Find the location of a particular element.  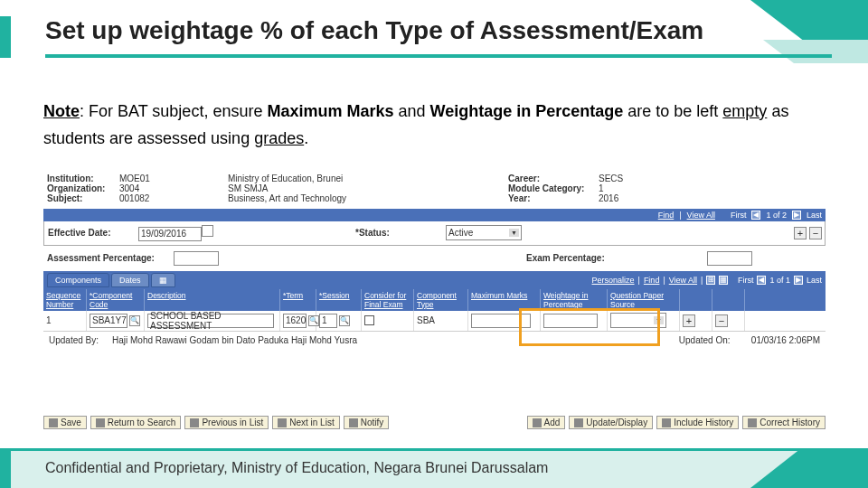

consider-checkbox is located at coordinates (369, 320).